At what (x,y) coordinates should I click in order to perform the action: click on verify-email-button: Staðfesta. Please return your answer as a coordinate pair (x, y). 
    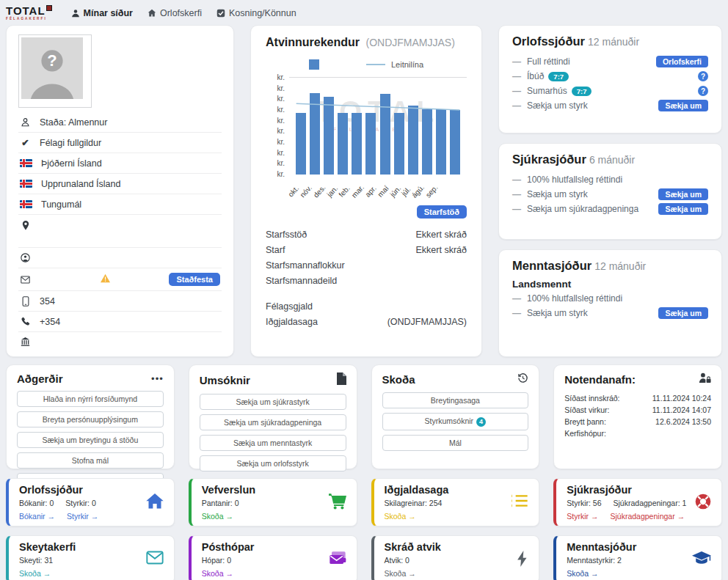
    Looking at the image, I should click on (194, 279).